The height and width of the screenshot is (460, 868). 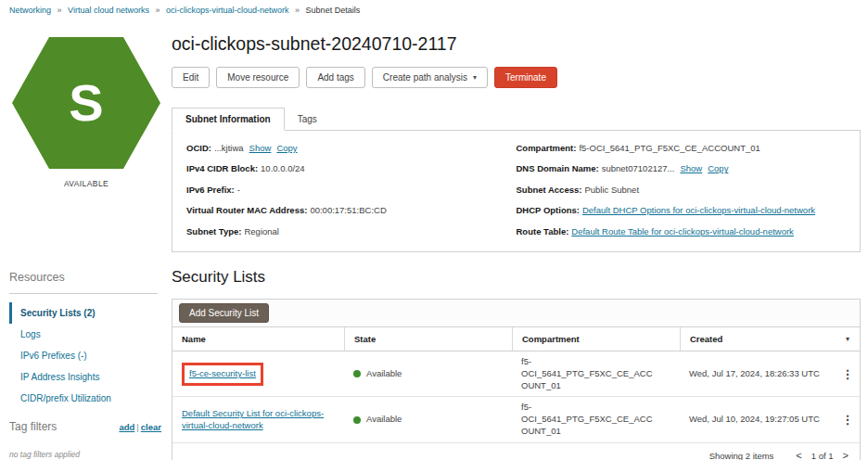 What do you see at coordinates (758, 339) in the screenshot?
I see `column-header-created: Created` at bounding box center [758, 339].